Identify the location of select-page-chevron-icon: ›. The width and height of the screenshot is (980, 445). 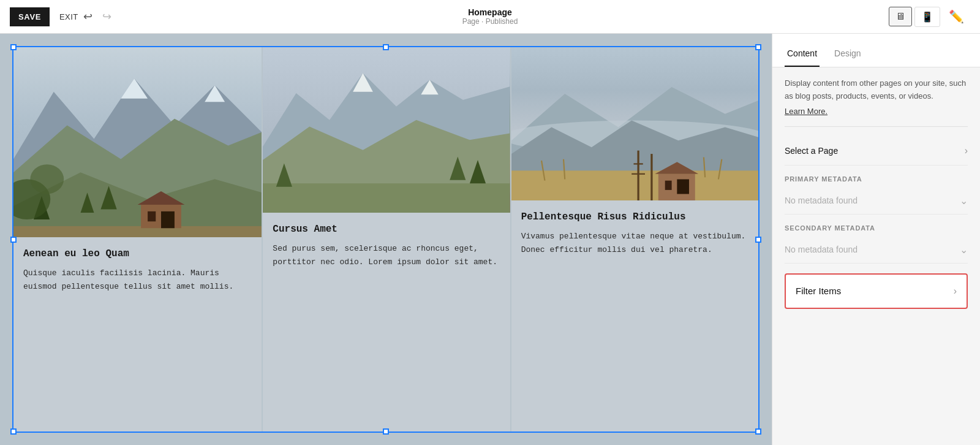
(967, 151).